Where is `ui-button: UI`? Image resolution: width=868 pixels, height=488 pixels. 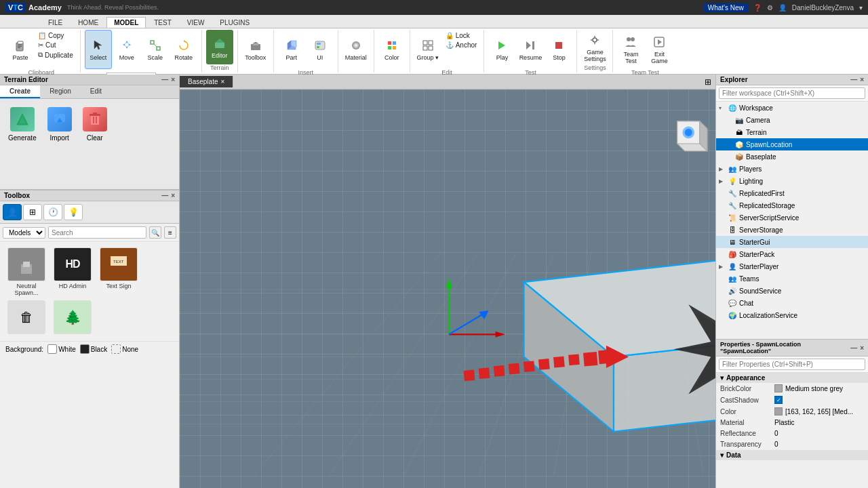 ui-button: UI is located at coordinates (320, 49).